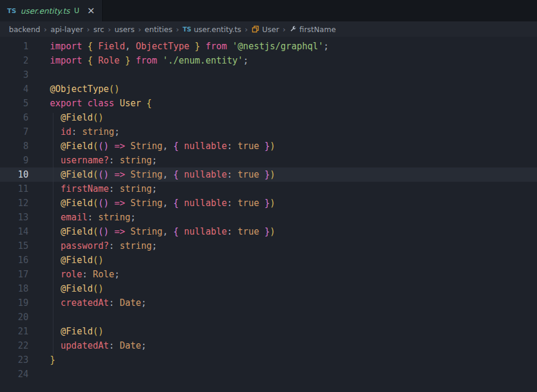 The image size is (537, 392). Describe the element at coordinates (14, 103) in the screenshot. I see `line-number: 5` at that location.